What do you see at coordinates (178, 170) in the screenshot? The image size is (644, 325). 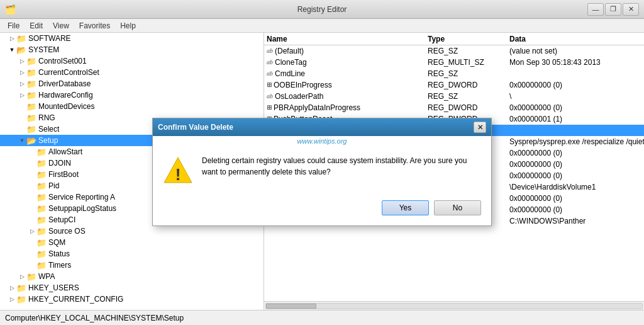 I see `warning-icon: !` at bounding box center [178, 170].